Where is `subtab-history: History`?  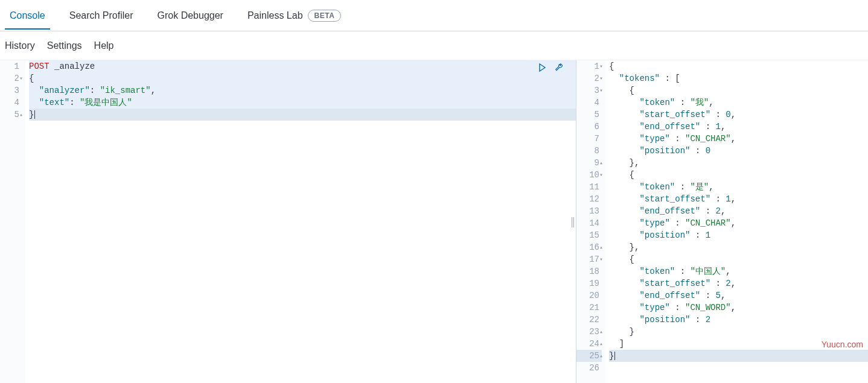
subtab-history: History is located at coordinates (20, 46).